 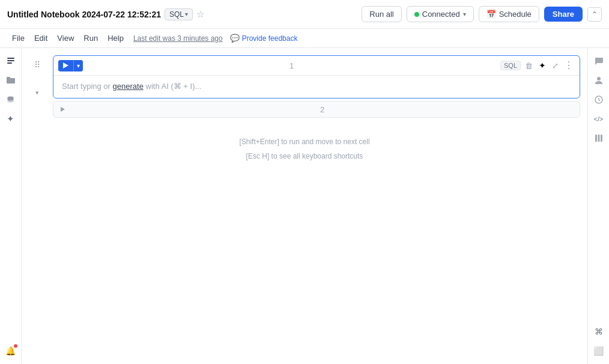 I want to click on topbar: Untitled Notebook 2024-07-22 12:52:21 SQ…, so click(x=304, y=14).